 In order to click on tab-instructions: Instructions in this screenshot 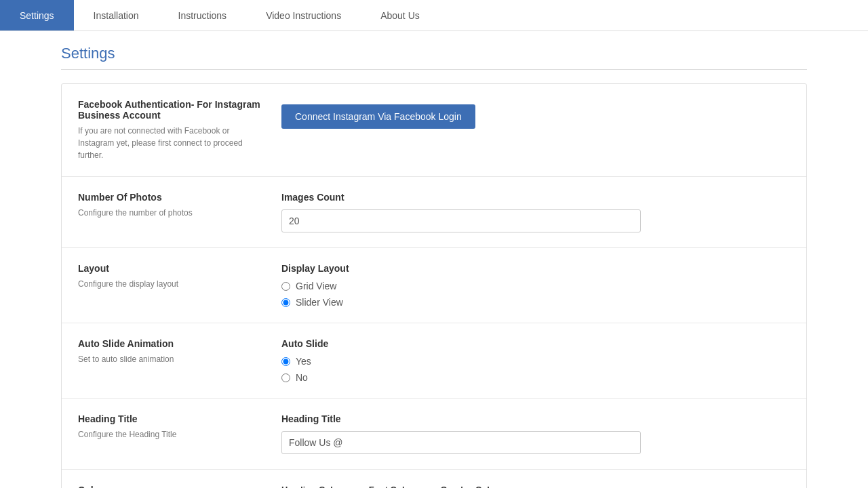, I will do `click(203, 15)`.